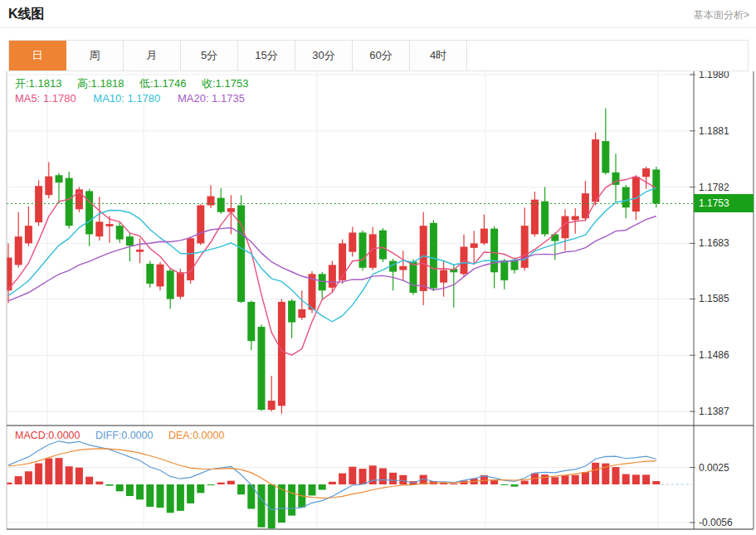 This screenshot has width=756, height=535. What do you see at coordinates (378, 14) in the screenshot?
I see `page-header: K线图 基本面分析>` at bounding box center [378, 14].